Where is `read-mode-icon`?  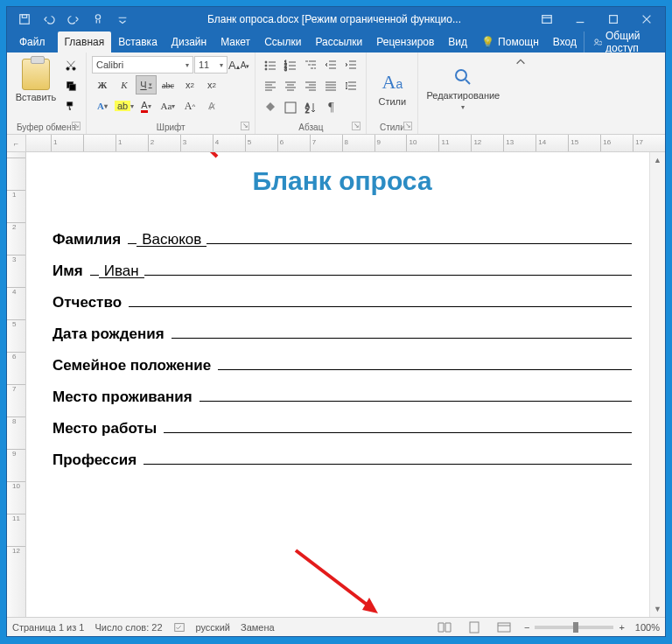
read-mode-icon is located at coordinates (444, 627).